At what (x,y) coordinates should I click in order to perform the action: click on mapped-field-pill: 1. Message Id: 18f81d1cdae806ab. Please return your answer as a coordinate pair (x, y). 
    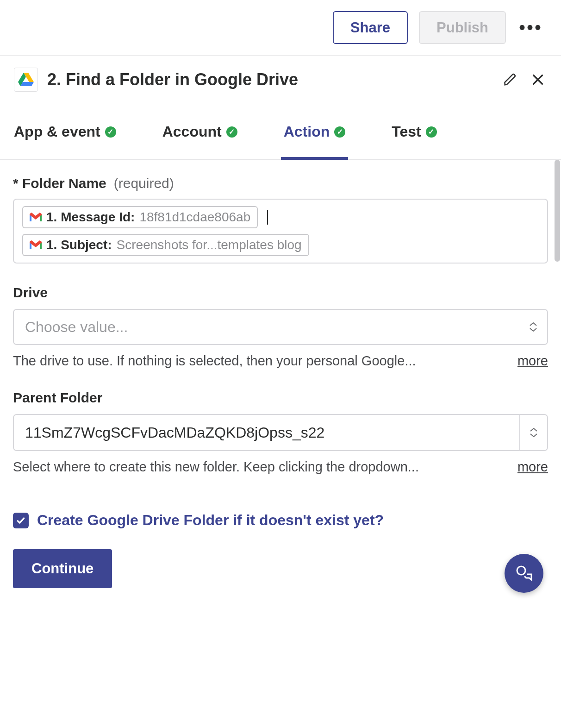
    Looking at the image, I should click on (140, 217).